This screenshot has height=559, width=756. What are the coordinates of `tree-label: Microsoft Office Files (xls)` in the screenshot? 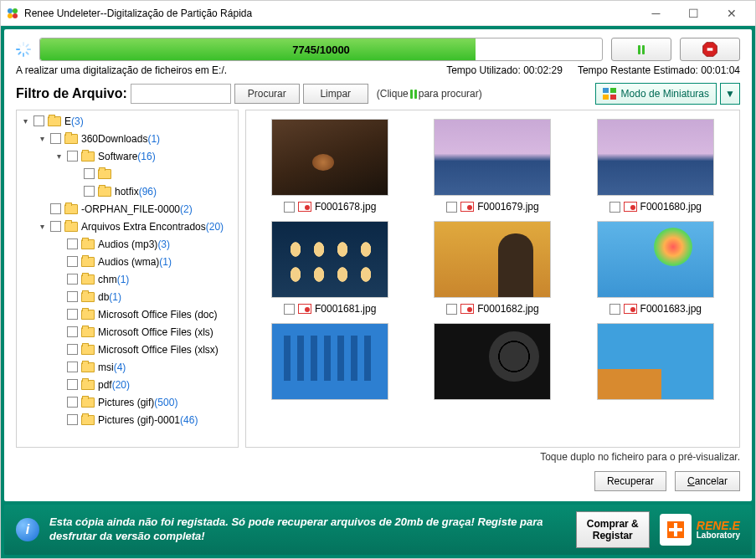 It's located at (156, 332).